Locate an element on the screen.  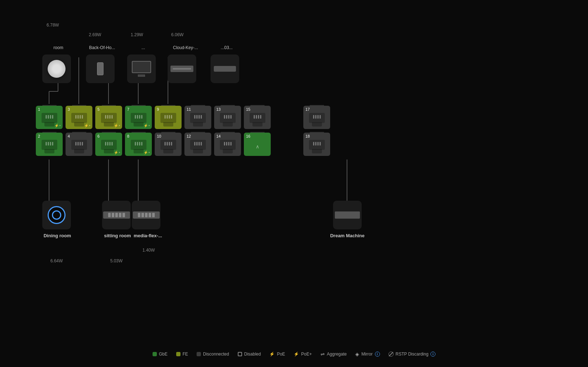
device-name-dining: Dining room is located at coordinates (57, 236).